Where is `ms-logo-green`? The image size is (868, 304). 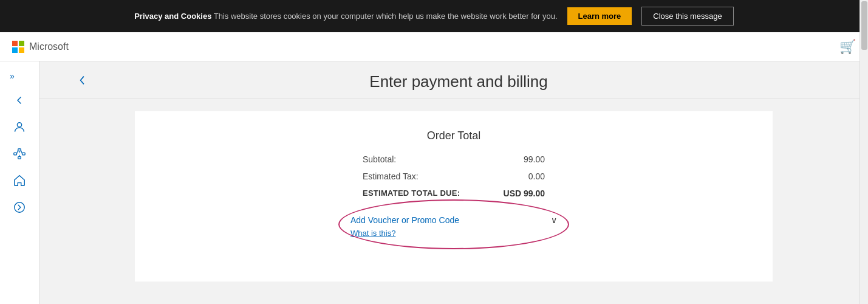
ms-logo-green is located at coordinates (22, 44).